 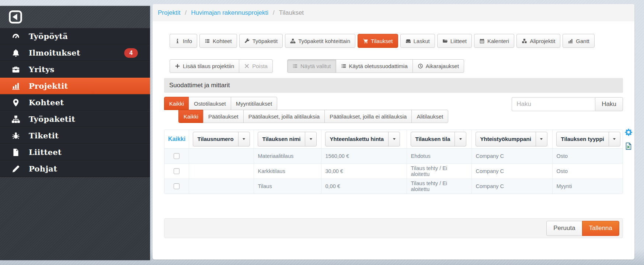 I want to click on select-all-link: Kaikki, so click(x=177, y=139).